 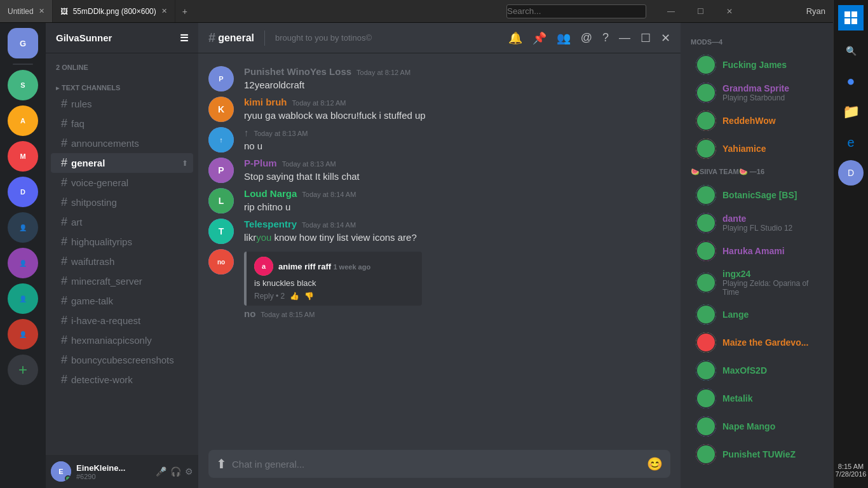 I want to click on chrome-icon: ●, so click(x=851, y=81).